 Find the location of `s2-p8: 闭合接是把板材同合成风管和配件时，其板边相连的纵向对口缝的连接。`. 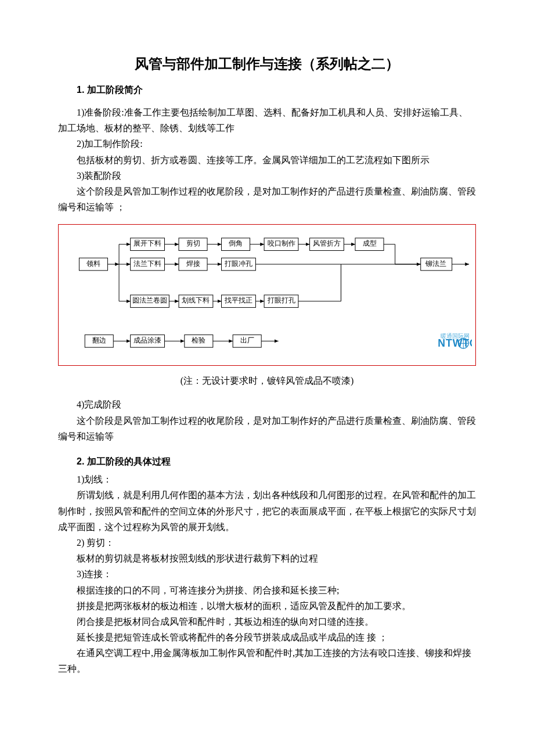

s2-p8: 闭合接是把板材同合成风管和配件时，其板边相连的纵向对口缝的连接。 is located at coordinates (267, 621).